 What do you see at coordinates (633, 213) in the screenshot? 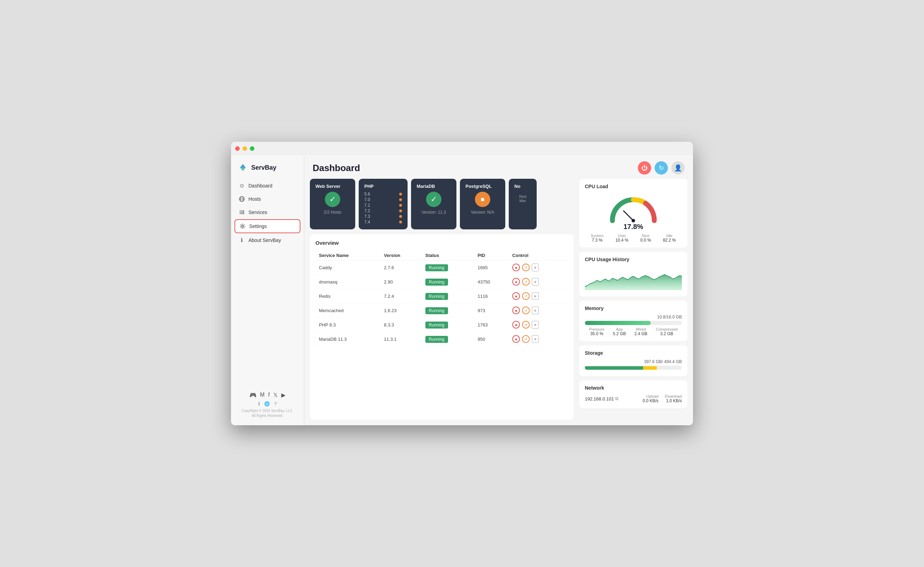
I see `cpu-load-card: CPU Load` at bounding box center [633, 213].